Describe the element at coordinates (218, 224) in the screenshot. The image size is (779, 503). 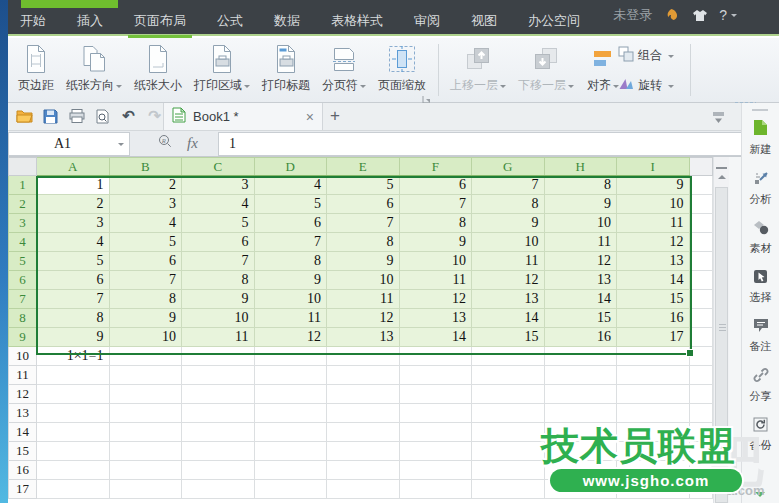
I see `cell-C3: 5` at that location.